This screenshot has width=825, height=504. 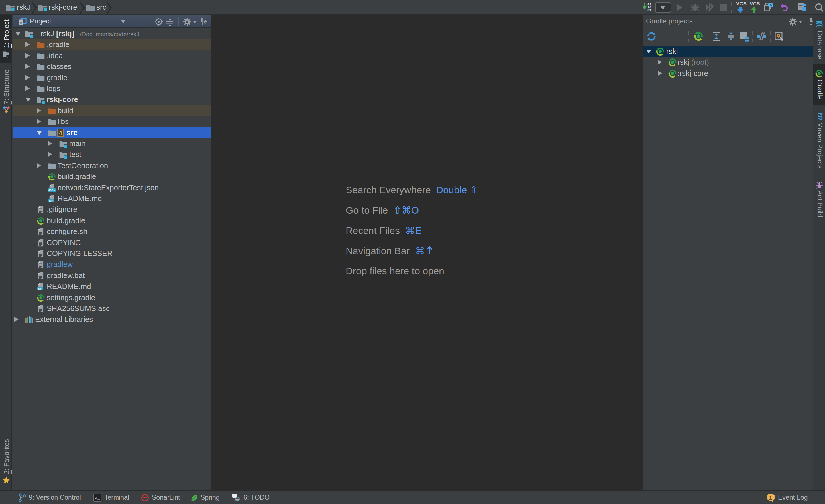 What do you see at coordinates (650, 10) in the screenshot?
I see `svg-text: 01` at bounding box center [650, 10].